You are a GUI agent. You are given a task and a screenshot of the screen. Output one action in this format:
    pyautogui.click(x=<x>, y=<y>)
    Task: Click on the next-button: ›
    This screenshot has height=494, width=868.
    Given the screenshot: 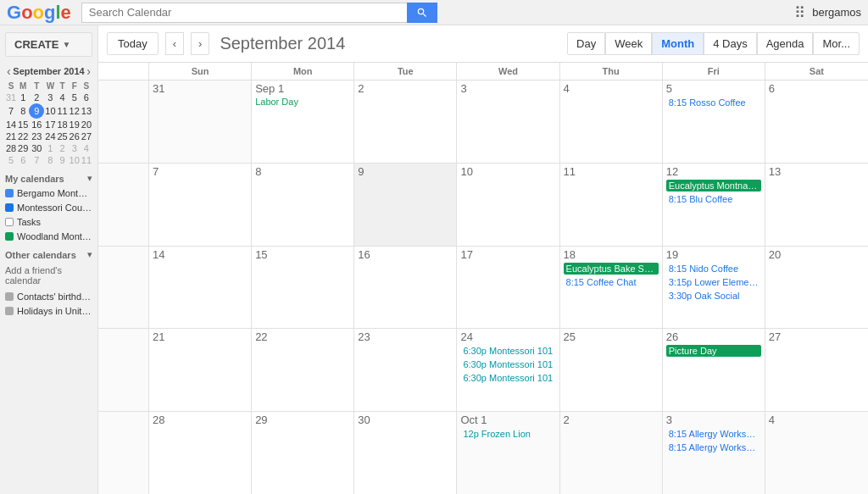 What is the action you would take?
    pyautogui.click(x=200, y=44)
    